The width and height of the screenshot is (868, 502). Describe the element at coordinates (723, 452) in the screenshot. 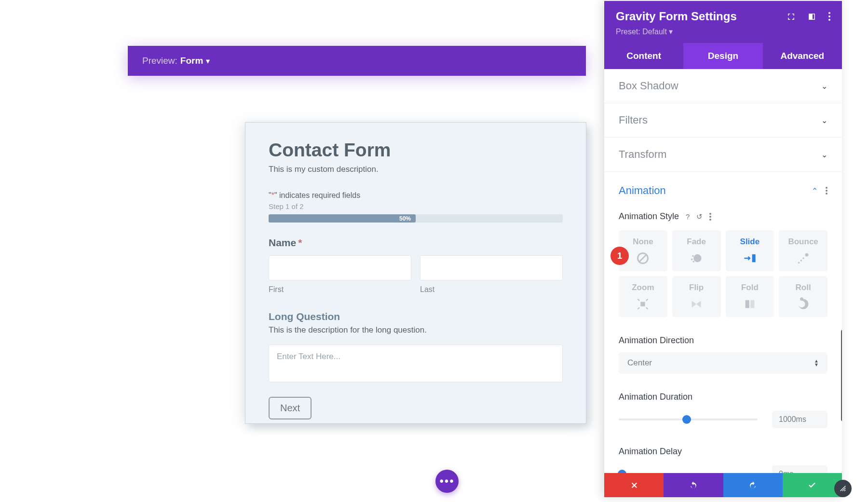

I see `animation-delay-label: Animation Delay` at that location.